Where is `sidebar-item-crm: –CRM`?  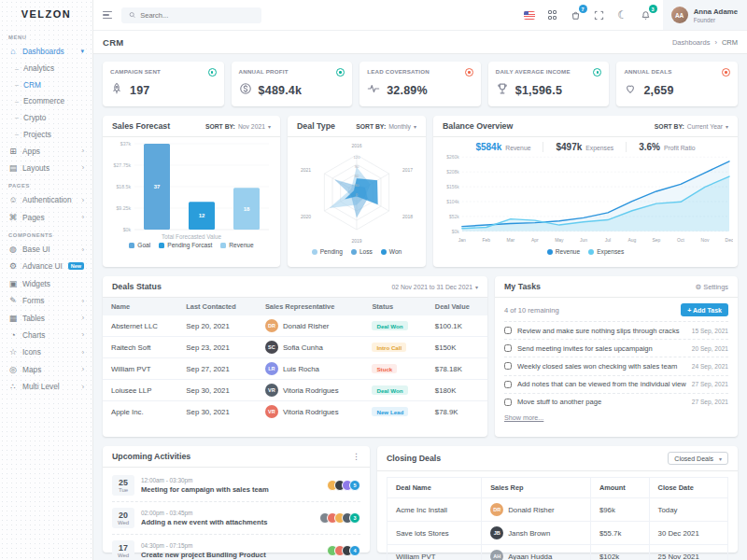 sidebar-item-crm: –CRM is located at coordinates (47, 85).